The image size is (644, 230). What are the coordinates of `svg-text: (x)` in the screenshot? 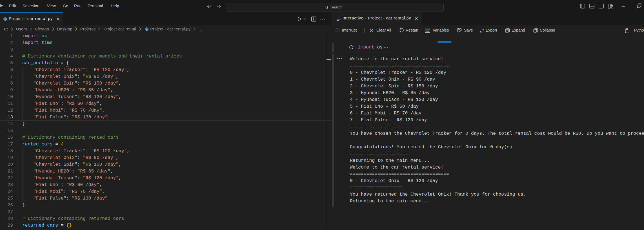 It's located at (428, 31).